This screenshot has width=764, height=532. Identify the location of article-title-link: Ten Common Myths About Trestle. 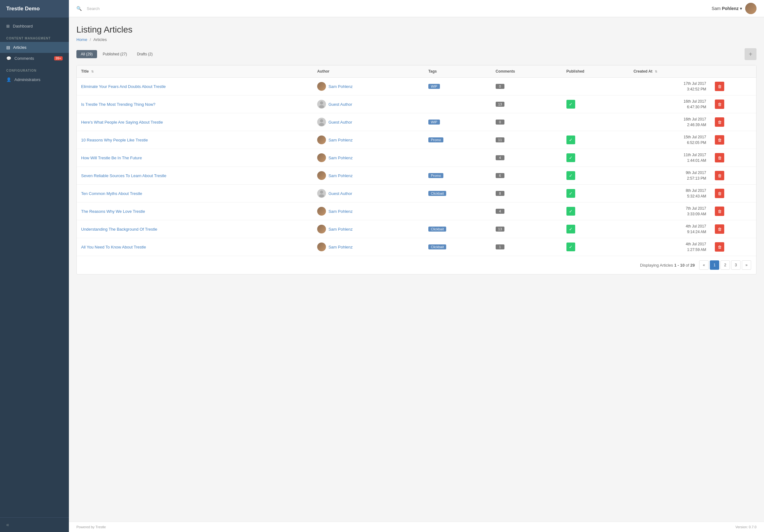
(112, 194).